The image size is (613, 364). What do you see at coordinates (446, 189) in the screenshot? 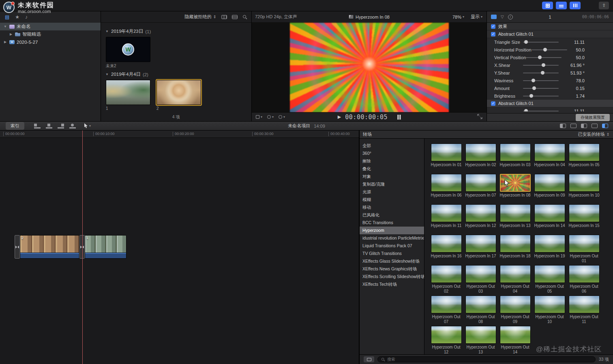
I see `transition-item: Hyperzoom In 06` at bounding box center [446, 189].